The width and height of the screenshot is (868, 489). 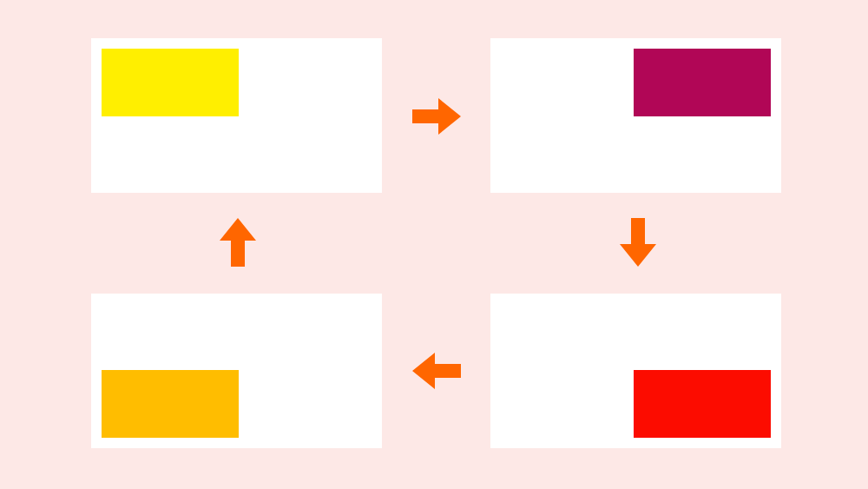 What do you see at coordinates (702, 83) in the screenshot?
I see `inner-block-top-right` at bounding box center [702, 83].